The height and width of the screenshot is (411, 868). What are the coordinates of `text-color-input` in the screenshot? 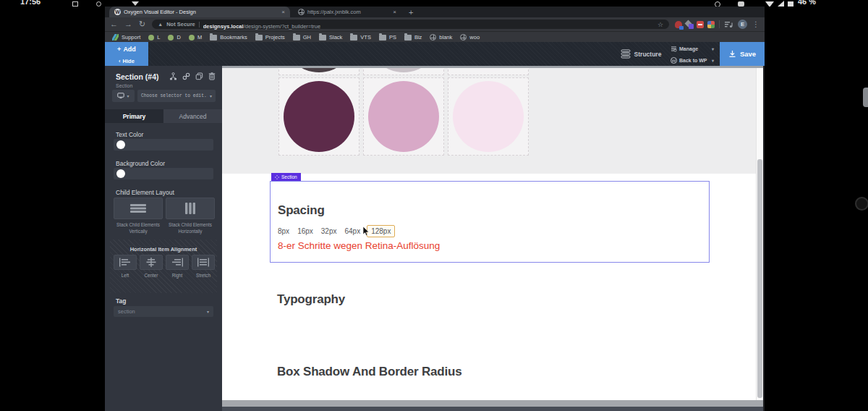 It's located at (163, 145).